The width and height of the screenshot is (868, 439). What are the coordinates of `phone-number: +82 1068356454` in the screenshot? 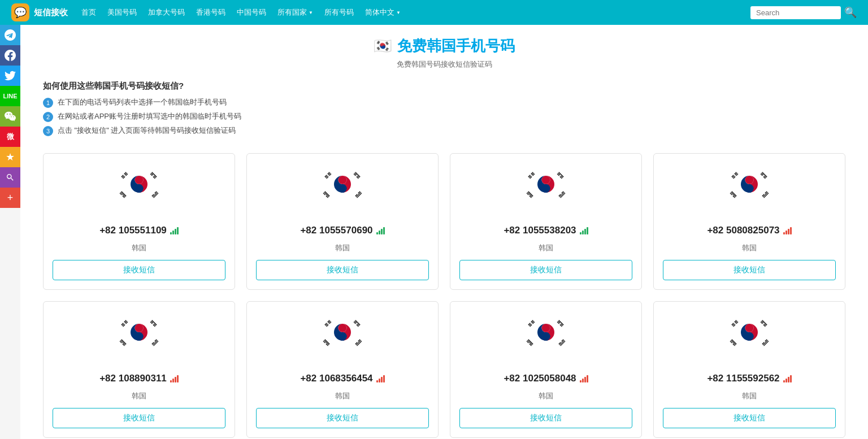 It's located at (342, 379).